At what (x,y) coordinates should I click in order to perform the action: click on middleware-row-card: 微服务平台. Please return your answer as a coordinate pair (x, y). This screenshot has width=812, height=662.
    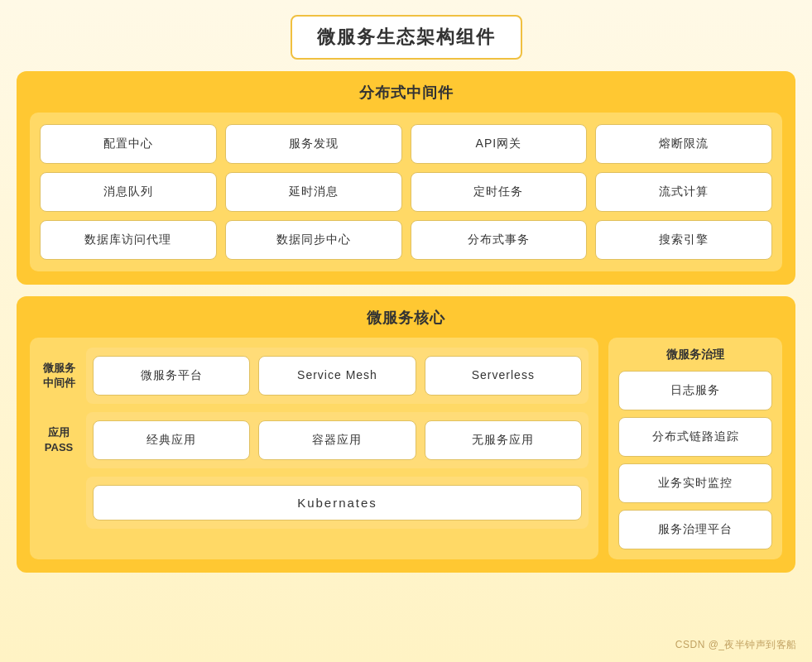
    Looking at the image, I should click on (171, 376).